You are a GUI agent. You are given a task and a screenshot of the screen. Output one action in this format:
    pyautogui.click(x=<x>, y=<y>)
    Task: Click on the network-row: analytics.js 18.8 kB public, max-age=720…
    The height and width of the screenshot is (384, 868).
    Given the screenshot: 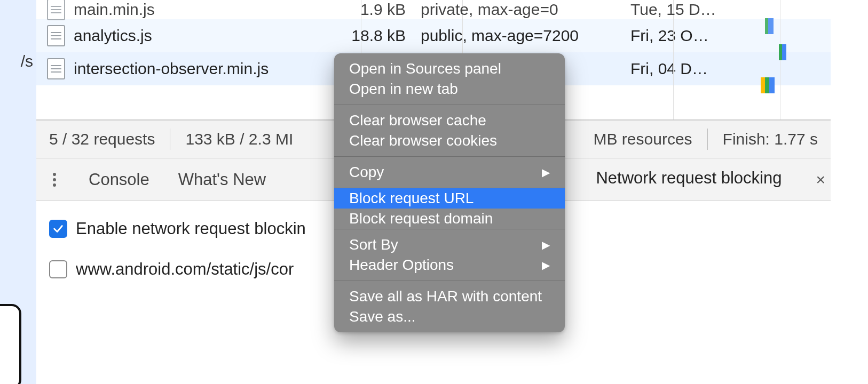 What is the action you would take?
    pyautogui.click(x=433, y=36)
    